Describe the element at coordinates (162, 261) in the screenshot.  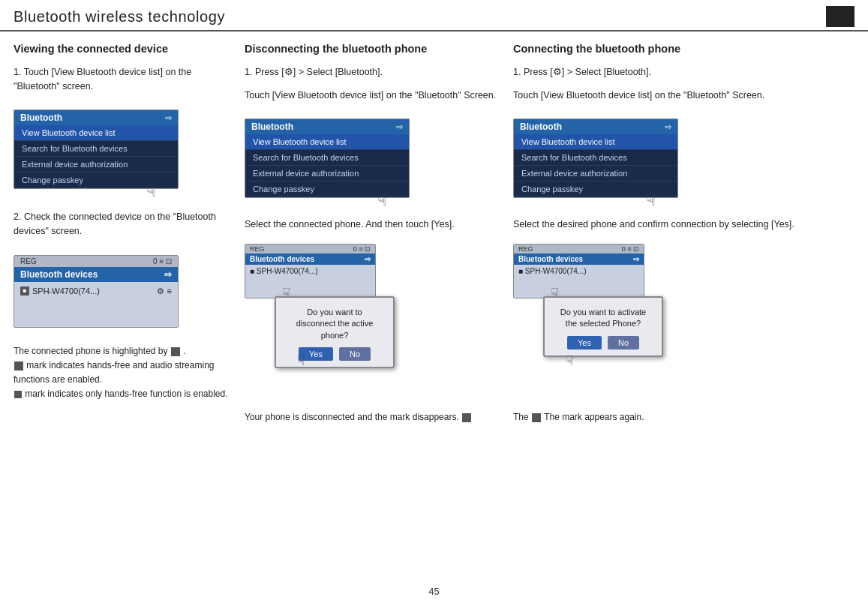
I see `status-icons: 0 ≡ ⊡` at that location.